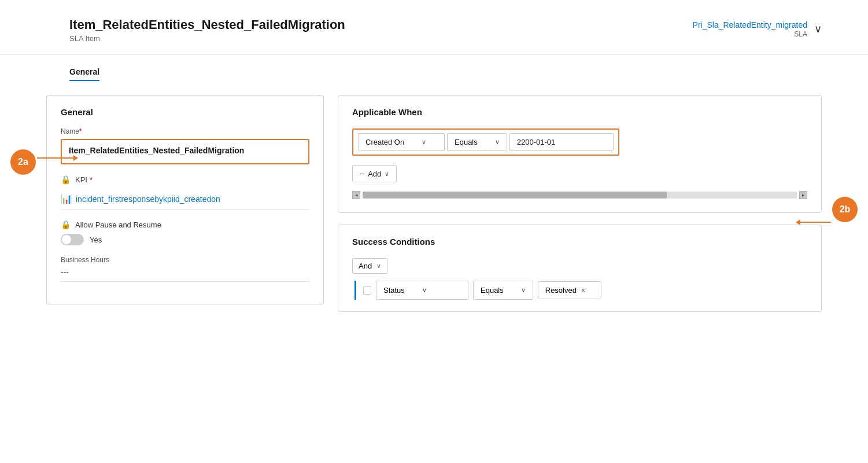 The width and height of the screenshot is (868, 463). I want to click on sla-link: Pri_Sla_RelatedEntity_migrated, so click(750, 25).